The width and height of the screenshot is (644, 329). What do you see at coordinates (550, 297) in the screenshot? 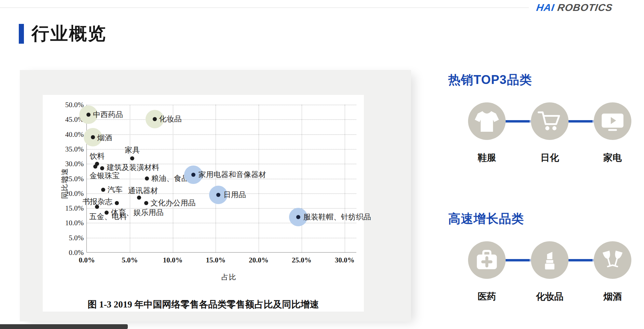
I see `category-label: 化妆品` at bounding box center [550, 297].